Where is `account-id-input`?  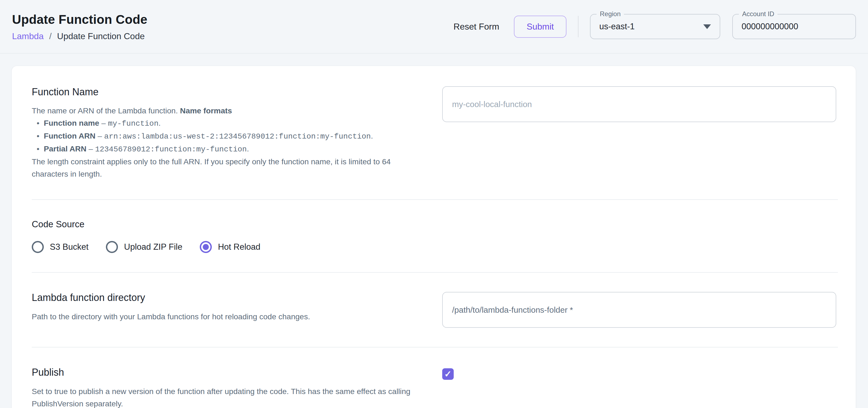
account-id-input is located at coordinates (794, 26).